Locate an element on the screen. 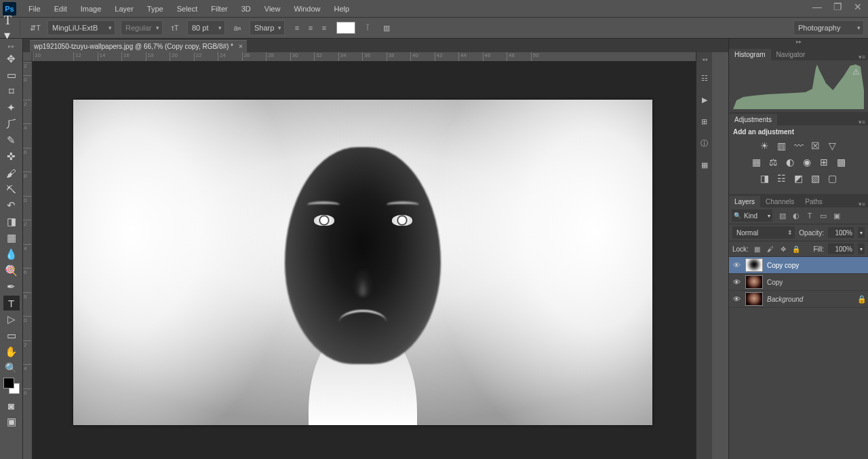 The width and height of the screenshot is (868, 459). toggle-orientation-icon: ⇵T is located at coordinates (35, 28).